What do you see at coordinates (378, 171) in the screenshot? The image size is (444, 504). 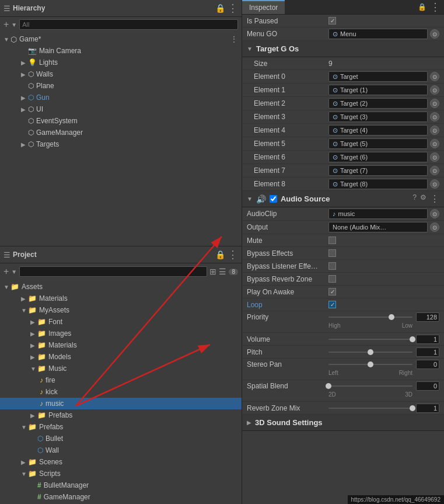 I see `element7-field: ⊙ Target (7)` at bounding box center [378, 171].